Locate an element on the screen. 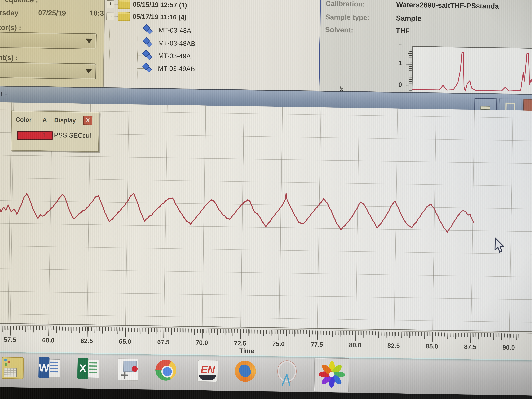 Image resolution: width=532 pixels, height=399 pixels. chrome-icon is located at coordinates (166, 370).